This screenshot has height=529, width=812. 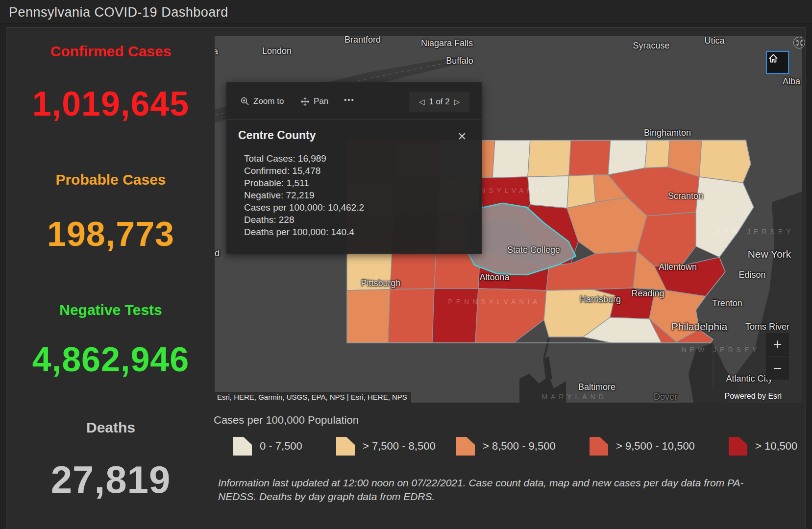 I want to click on more-options-button: •••, so click(x=349, y=99).